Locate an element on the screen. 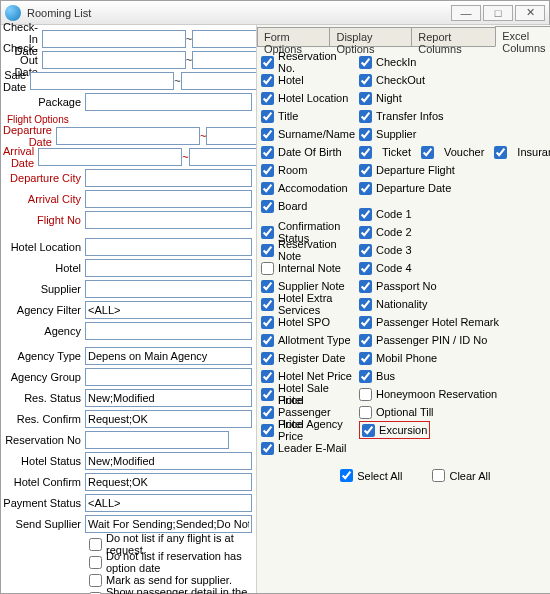 The width and height of the screenshot is (550, 594). excel-col-item: Excursion is located at coordinates (394, 430).